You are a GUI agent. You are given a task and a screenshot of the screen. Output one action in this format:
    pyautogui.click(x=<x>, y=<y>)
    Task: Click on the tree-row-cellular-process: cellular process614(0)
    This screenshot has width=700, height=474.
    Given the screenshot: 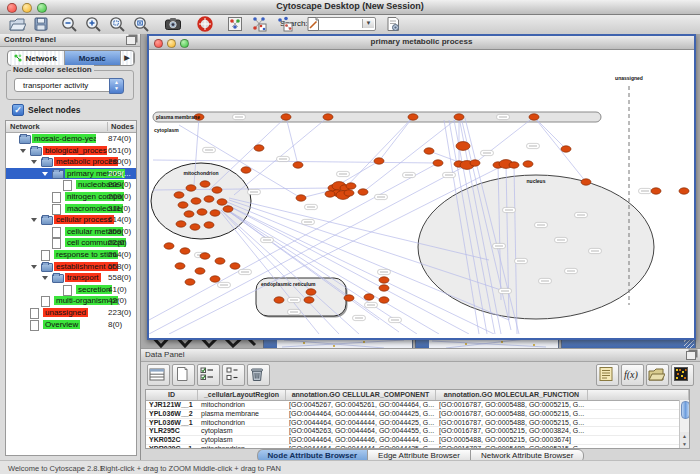 What is the action you would take?
    pyautogui.click(x=71, y=220)
    